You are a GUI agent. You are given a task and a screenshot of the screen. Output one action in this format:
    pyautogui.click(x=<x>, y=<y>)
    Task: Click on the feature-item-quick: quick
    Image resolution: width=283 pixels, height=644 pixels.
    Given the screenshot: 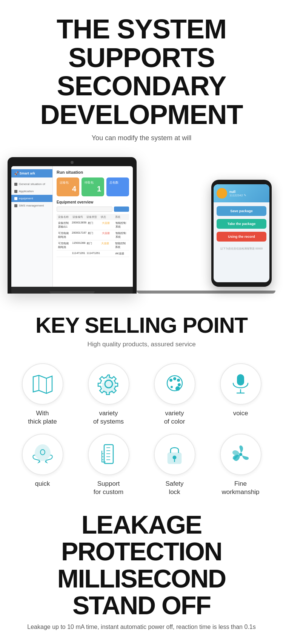 What is the action you would take?
    pyautogui.click(x=42, y=465)
    